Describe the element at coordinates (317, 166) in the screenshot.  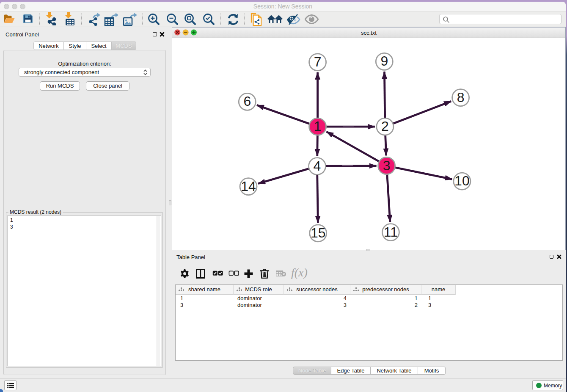
I see `svg-text: 4` at that location.